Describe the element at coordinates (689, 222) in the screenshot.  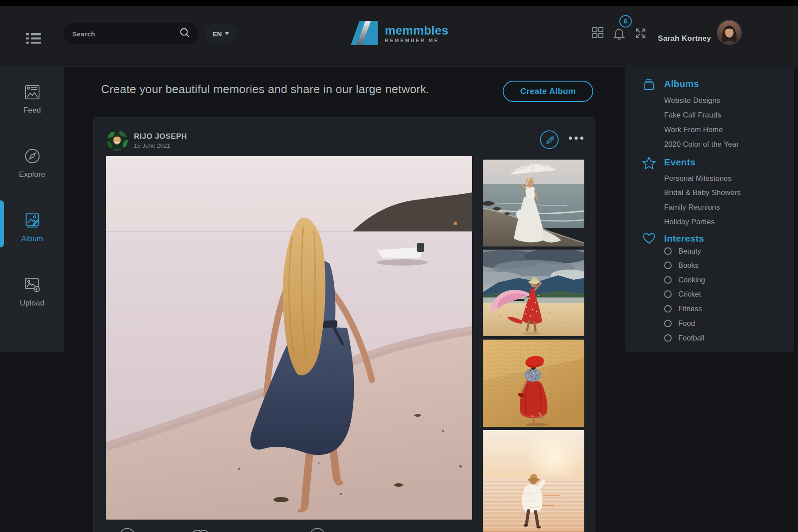
I see `event-link: Holiday Parties` at that location.